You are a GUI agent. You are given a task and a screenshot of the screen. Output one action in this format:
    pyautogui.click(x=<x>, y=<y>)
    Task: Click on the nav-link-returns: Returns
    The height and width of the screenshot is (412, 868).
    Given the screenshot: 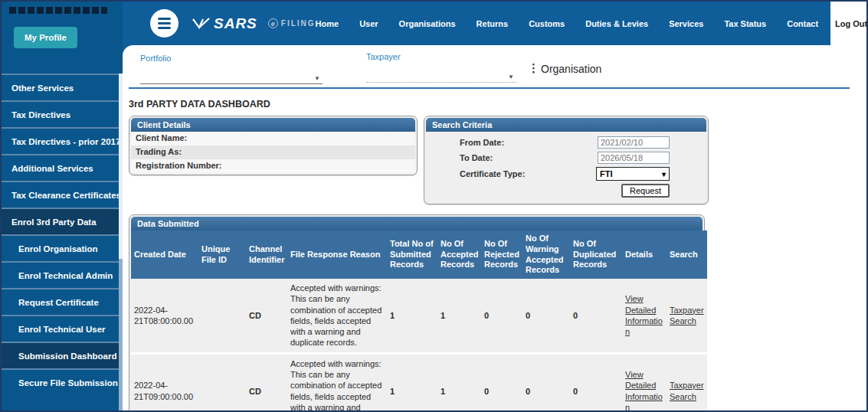 What is the action you would take?
    pyautogui.click(x=493, y=24)
    